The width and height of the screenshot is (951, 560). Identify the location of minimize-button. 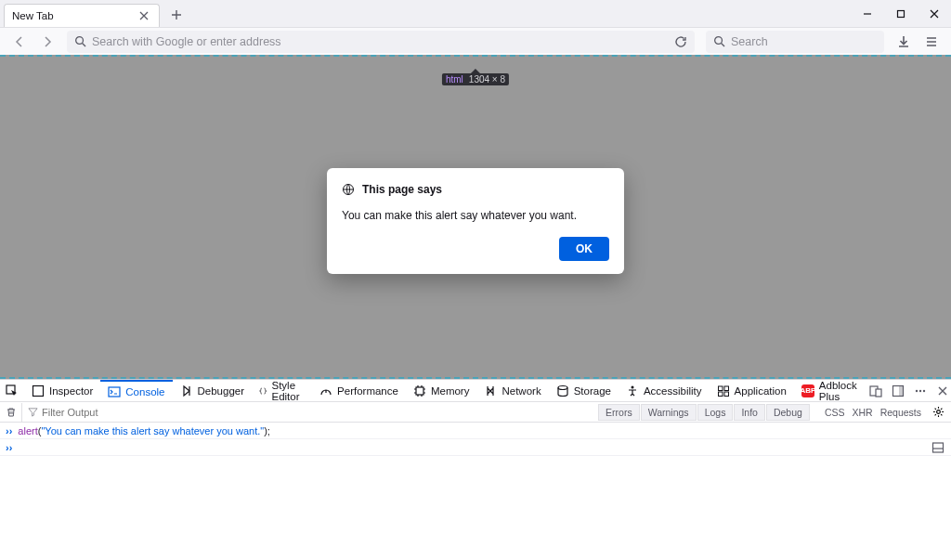
(867, 14).